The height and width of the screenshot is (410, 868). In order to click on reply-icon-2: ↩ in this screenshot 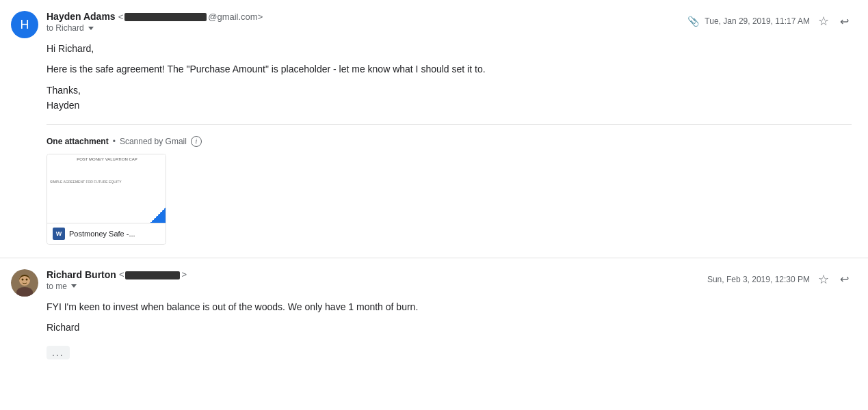, I will do `click(844, 279)`.